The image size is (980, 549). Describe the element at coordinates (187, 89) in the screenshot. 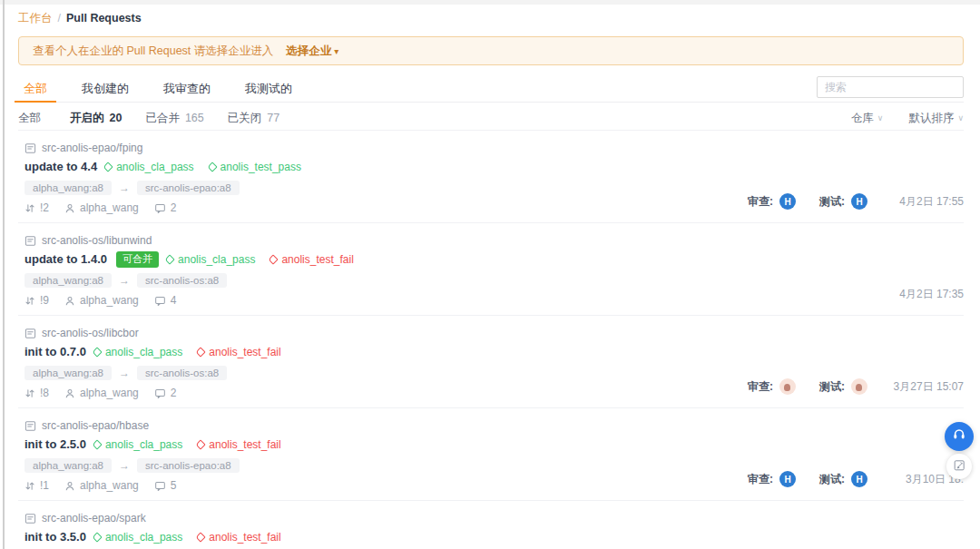

I see `tab-reviewed-by-me: 我审查的` at that location.